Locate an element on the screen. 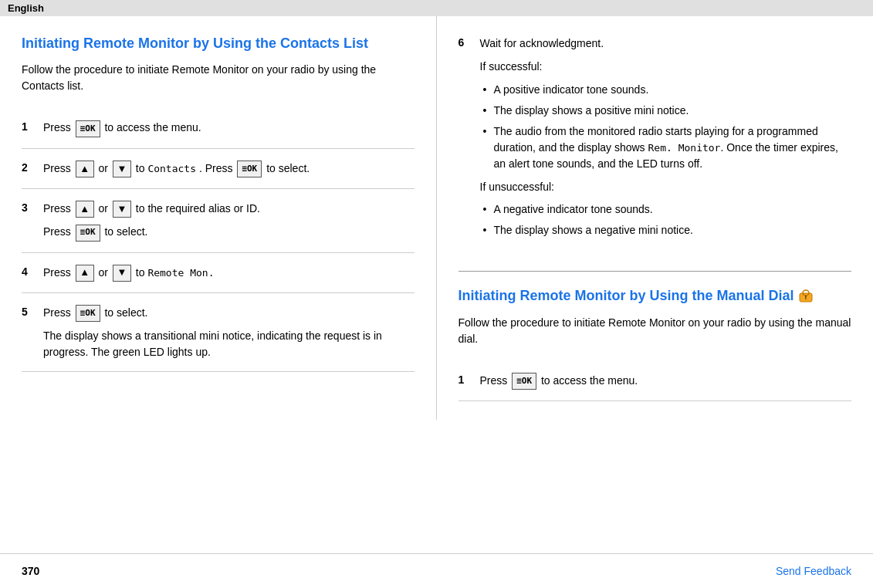 The width and height of the screenshot is (873, 588). step-3-text: to the required alias or ID. is located at coordinates (198, 208).